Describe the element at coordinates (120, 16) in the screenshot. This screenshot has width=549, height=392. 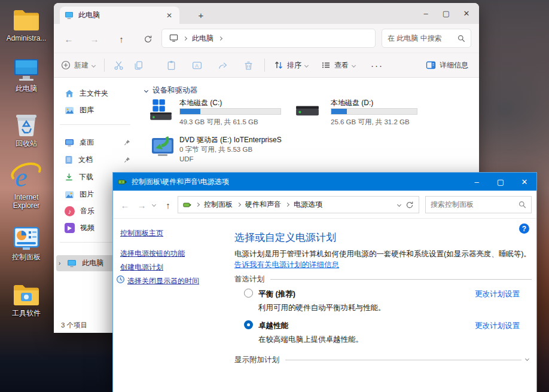
I see `explorer-tab-this-pc: 此电脑 ✕` at that location.